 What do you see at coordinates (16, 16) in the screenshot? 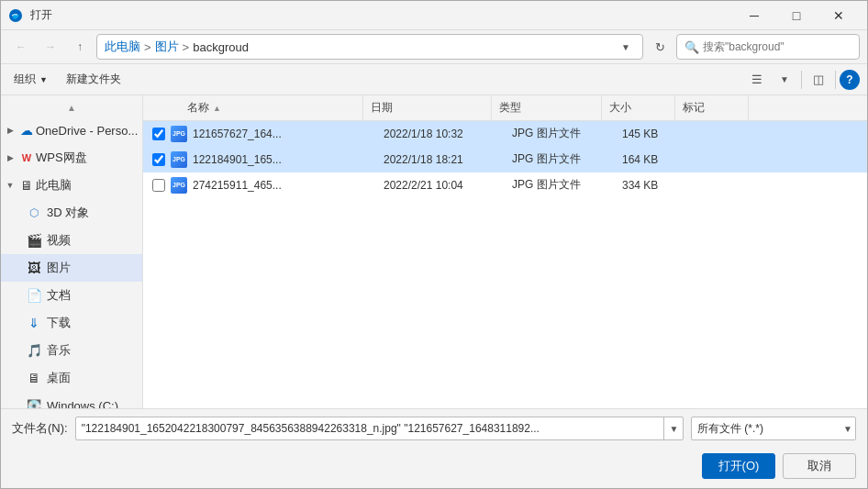
I see `app-icon` at bounding box center [16, 16].